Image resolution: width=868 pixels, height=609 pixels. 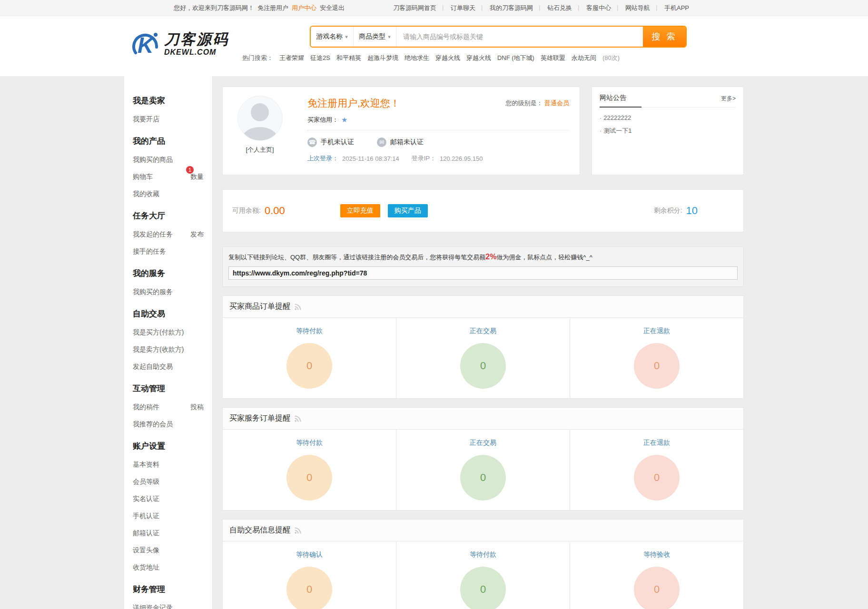 What do you see at coordinates (143, 177) in the screenshot?
I see `sidebar-item-label: 购物车` at bounding box center [143, 177].